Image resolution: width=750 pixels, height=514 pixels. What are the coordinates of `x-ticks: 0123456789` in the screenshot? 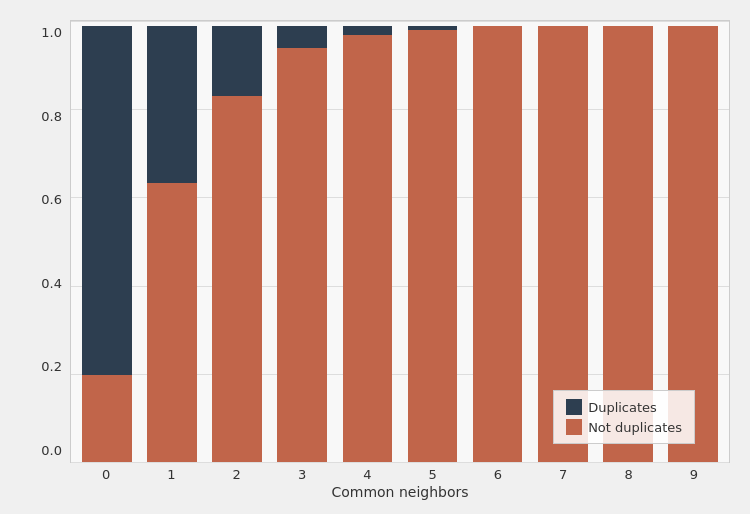 It's located at (400, 472).